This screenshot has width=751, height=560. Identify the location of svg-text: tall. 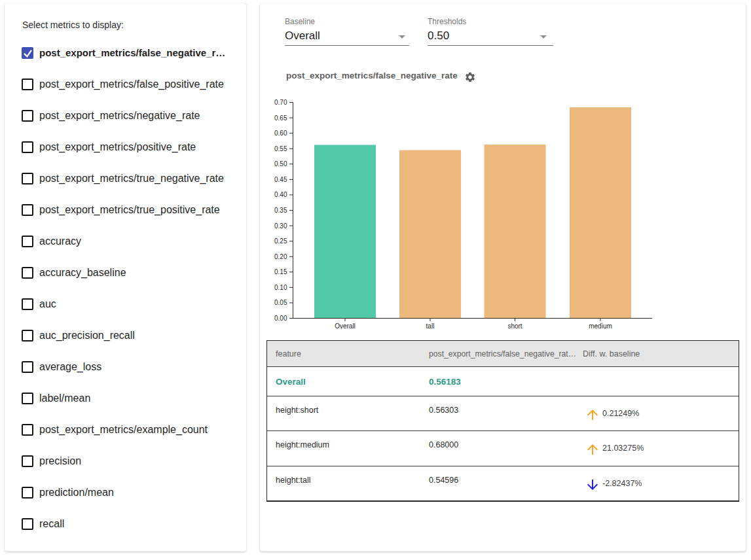
(431, 326).